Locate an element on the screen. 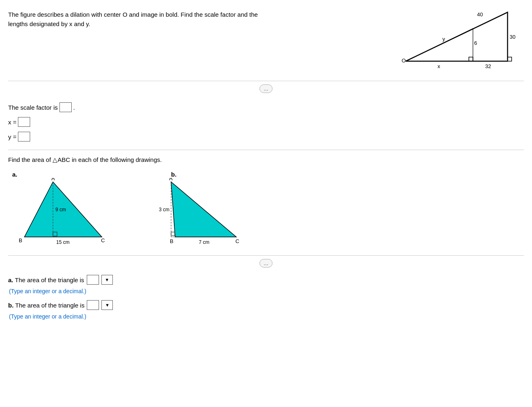  x-label: x = is located at coordinates (12, 122).